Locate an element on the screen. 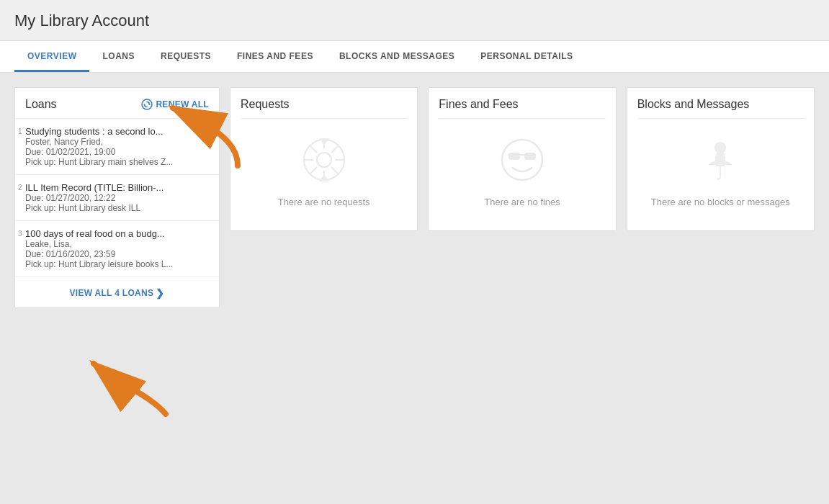 Image resolution: width=829 pixels, height=504 pixels. blocks-body: There are no blocks or messages is located at coordinates (720, 171).